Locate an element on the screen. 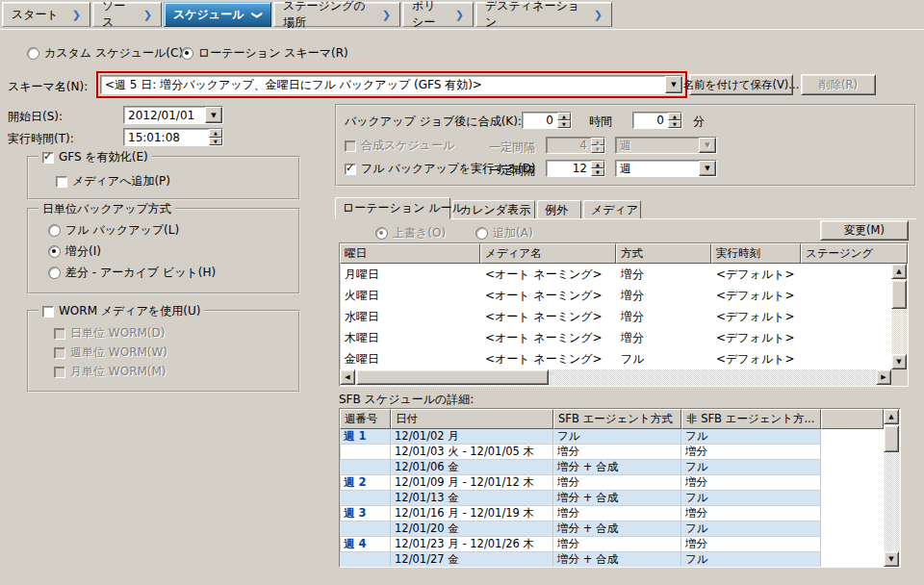  table-row: 週 2 12/01/09 月 - 12/01/12 木 増分 増分 is located at coordinates (612, 483).